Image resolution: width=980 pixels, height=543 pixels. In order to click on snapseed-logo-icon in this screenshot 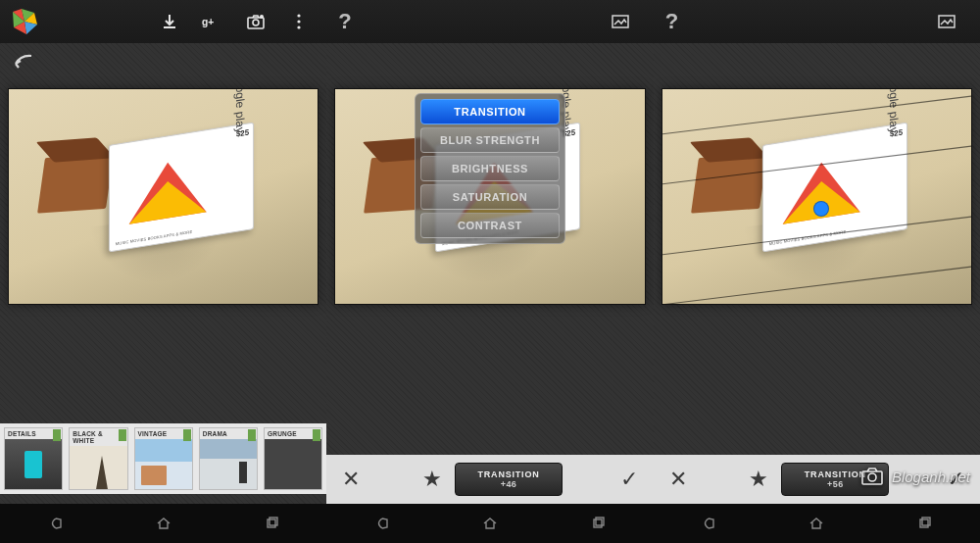, I will do `click(24, 22)`.